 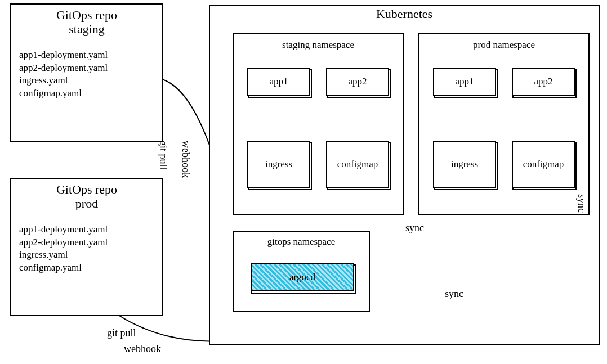 I want to click on prod-namespace: prod namespace app1 app2 ingress configm…, so click(x=504, y=124).